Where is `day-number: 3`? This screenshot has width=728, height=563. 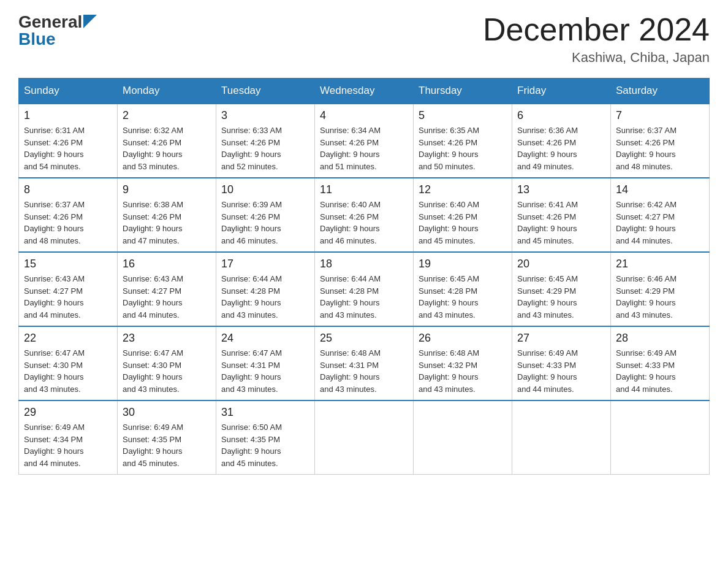 day-number: 3 is located at coordinates (265, 115).